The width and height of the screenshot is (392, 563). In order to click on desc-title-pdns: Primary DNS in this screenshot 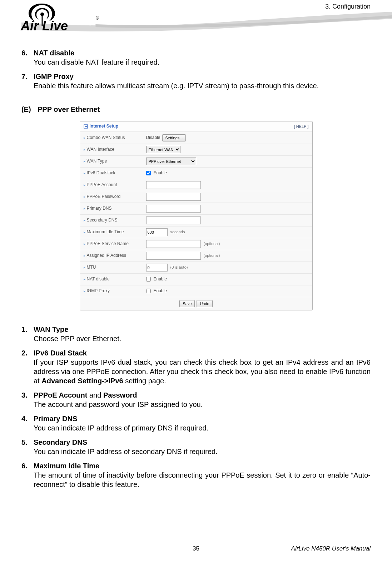, I will do `click(55, 419)`.